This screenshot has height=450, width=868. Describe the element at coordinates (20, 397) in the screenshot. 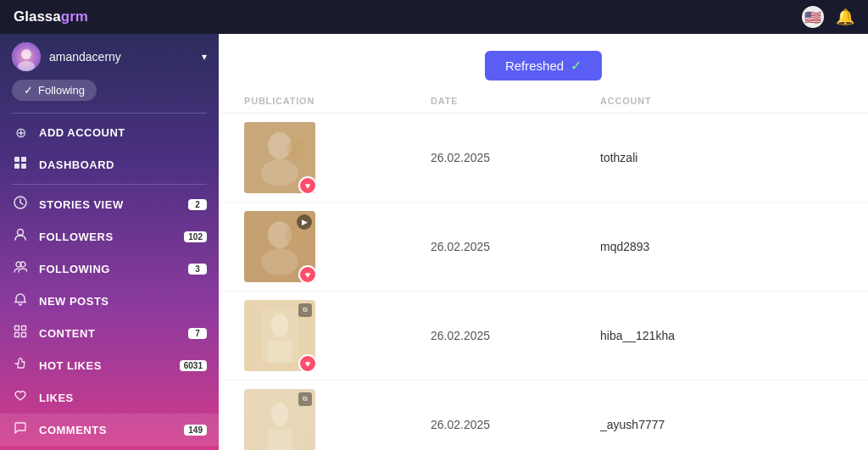

I see `heart-icon` at that location.